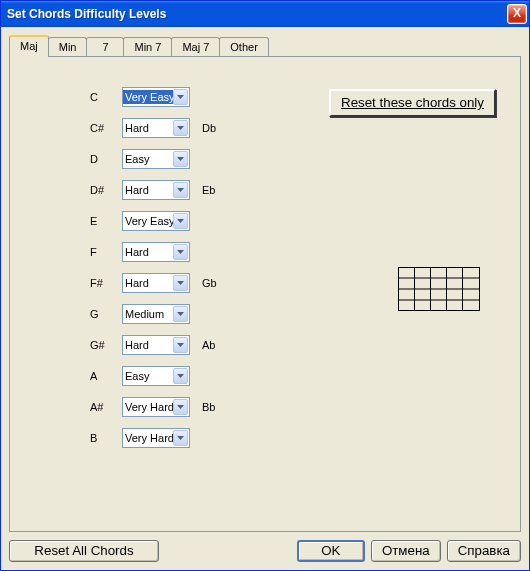 The width and height of the screenshot is (530, 571). Describe the element at coordinates (296, 252) in the screenshot. I see `chord-row: FHard` at that location.